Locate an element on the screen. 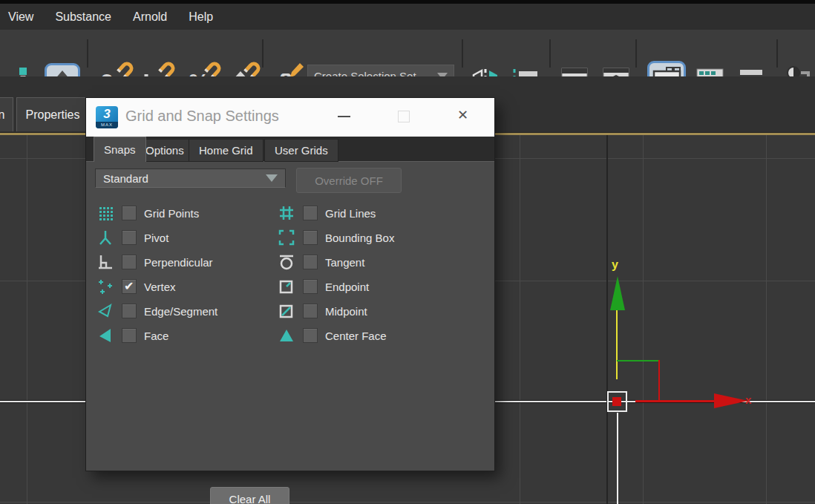  gizmo-xy-plane-green-edge is located at coordinates (638, 361).